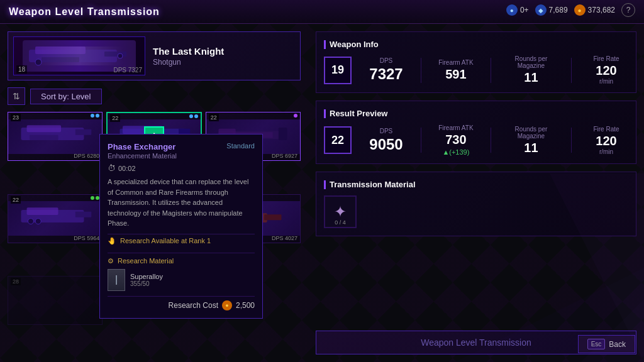  I want to click on rounds-value: 11, so click(531, 78).